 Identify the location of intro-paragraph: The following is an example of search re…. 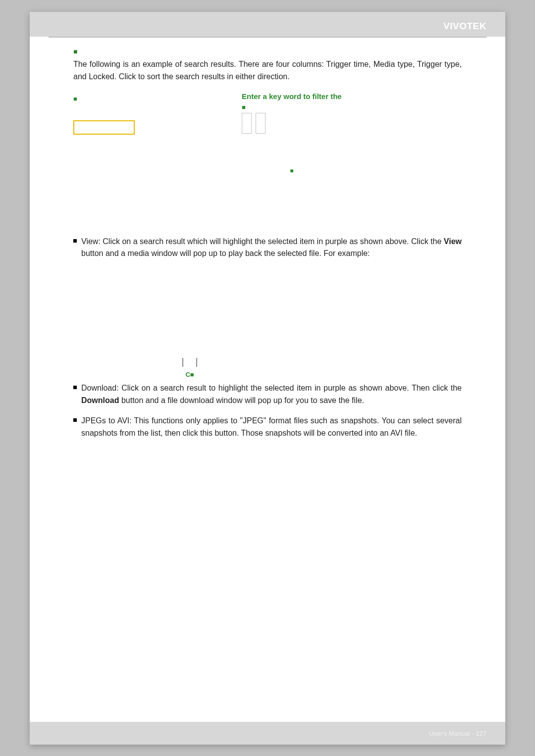
(268, 71).